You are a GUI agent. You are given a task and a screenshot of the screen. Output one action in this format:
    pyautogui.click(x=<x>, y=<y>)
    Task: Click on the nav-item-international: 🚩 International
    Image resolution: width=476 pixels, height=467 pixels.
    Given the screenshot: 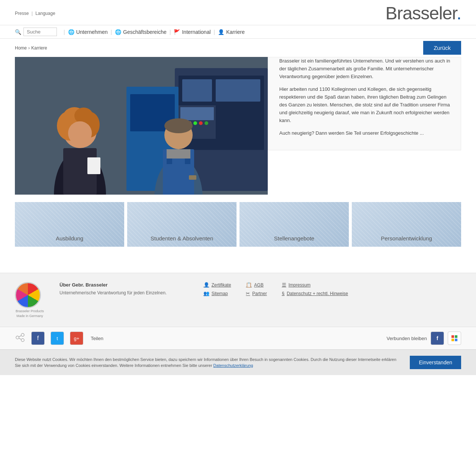 What is the action you would take?
    pyautogui.click(x=192, y=32)
    